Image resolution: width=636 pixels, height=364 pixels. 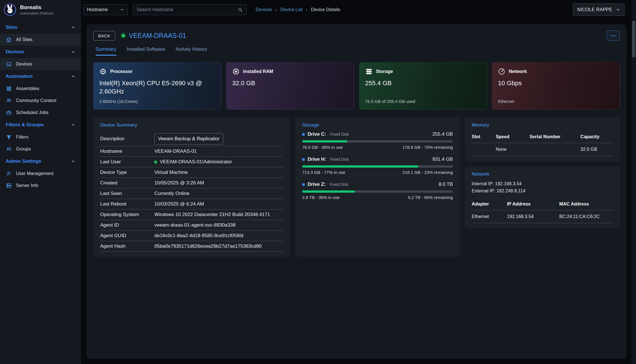 What do you see at coordinates (192, 152) in the screenshot?
I see `summary-row-hostname: Hostname VEEAM-DRAAS-01` at bounding box center [192, 152].